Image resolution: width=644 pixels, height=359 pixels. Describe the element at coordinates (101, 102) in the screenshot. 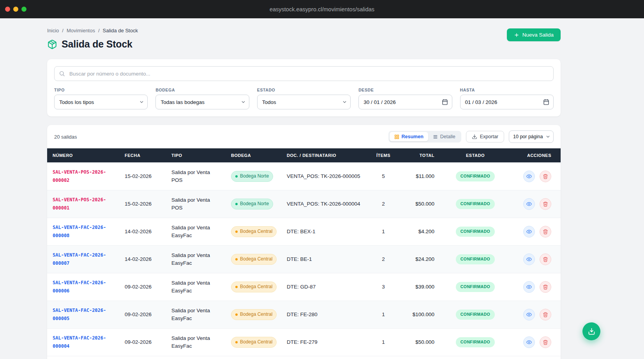

I see `tipo-select: Todos los tipos` at that location.